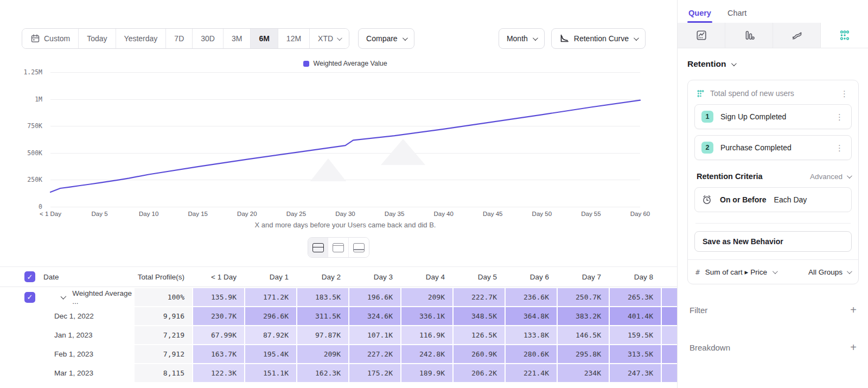 This screenshot has height=388, width=868. I want to click on retention-value-cell: 230.7K, so click(219, 316).